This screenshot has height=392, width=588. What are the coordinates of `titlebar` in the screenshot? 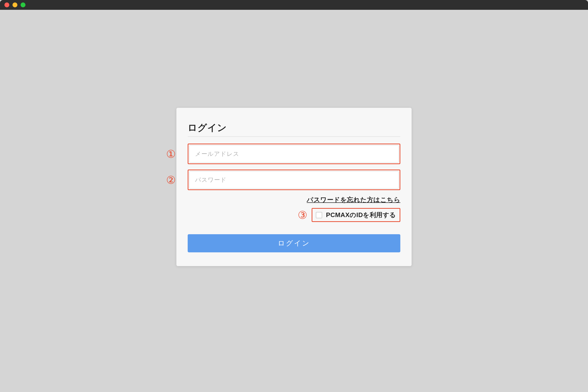 It's located at (294, 5).